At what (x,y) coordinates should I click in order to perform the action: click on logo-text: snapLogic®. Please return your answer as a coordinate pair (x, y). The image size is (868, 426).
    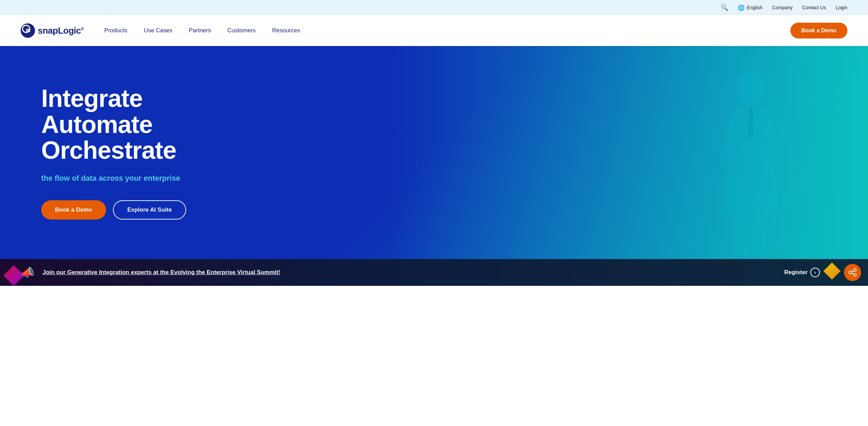
    Looking at the image, I should click on (61, 31).